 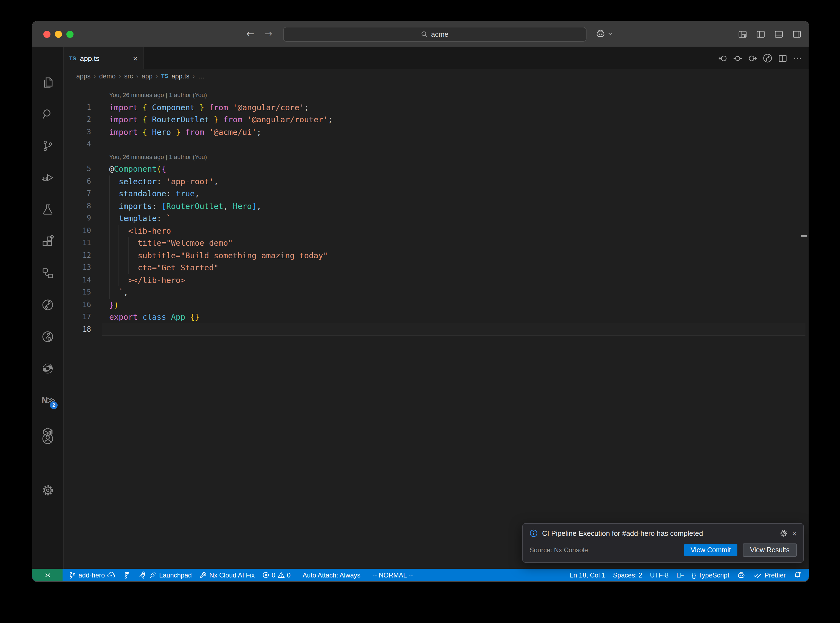 What do you see at coordinates (92, 575) in the screenshot?
I see `branch-name: add-hero` at bounding box center [92, 575].